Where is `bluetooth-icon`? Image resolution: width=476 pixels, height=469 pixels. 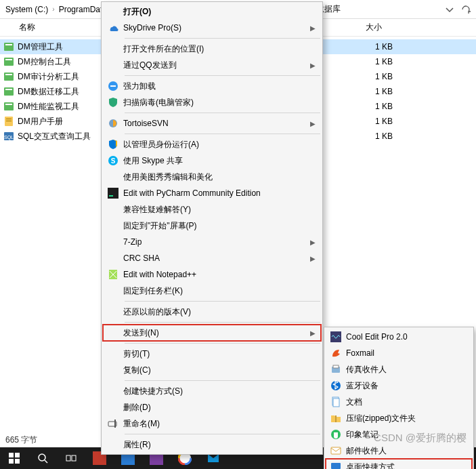 bluetooth-icon is located at coordinates (336, 386).